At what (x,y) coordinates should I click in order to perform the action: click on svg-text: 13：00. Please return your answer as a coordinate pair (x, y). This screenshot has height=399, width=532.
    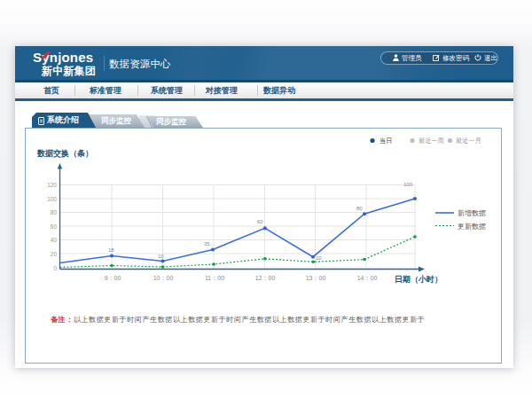
    Looking at the image, I should click on (316, 278).